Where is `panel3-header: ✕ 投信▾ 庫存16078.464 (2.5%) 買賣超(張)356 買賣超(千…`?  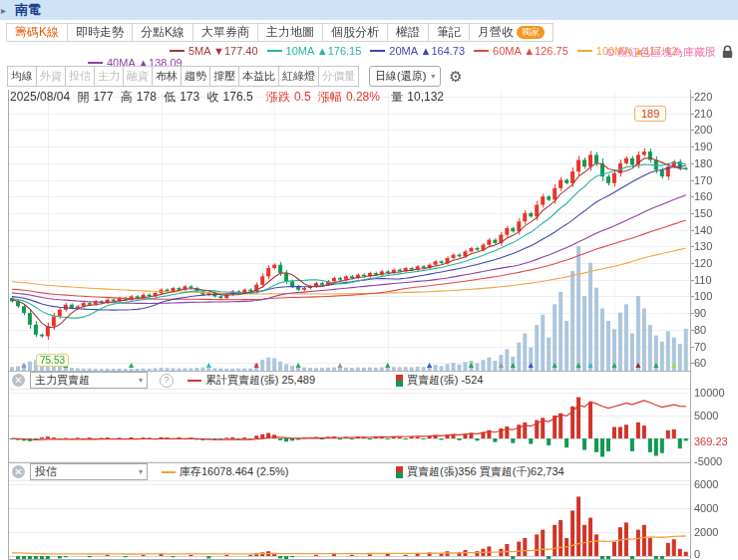
panel3-header: ✕ 投信▾ 庫存16078.464 (2.5%) 買賣超(張)356 買賣超(千… is located at coordinates (349, 472).